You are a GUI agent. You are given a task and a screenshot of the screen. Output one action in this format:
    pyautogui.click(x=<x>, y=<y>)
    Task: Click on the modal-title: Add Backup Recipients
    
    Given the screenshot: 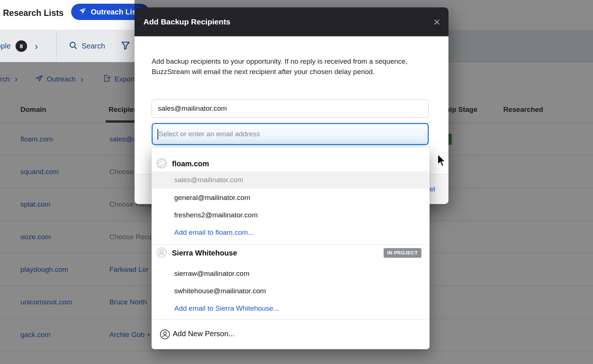 What is the action you would take?
    pyautogui.click(x=187, y=22)
    